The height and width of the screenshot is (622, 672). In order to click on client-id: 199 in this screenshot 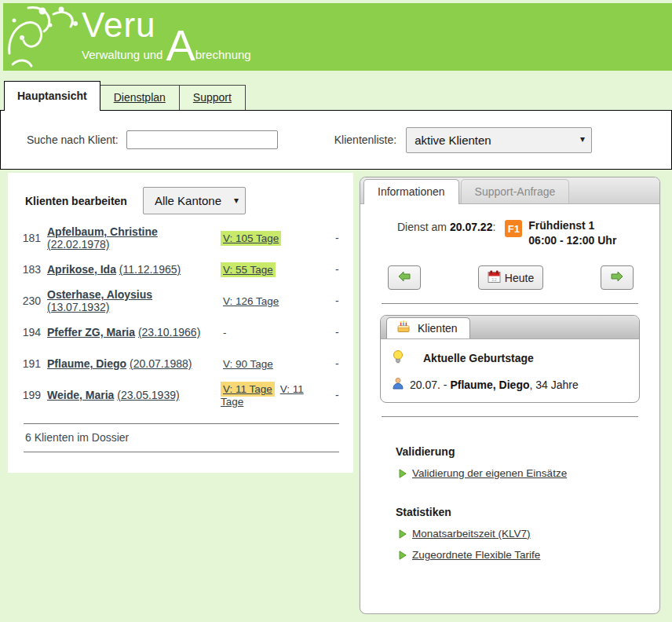, I will do `click(31, 395)`.